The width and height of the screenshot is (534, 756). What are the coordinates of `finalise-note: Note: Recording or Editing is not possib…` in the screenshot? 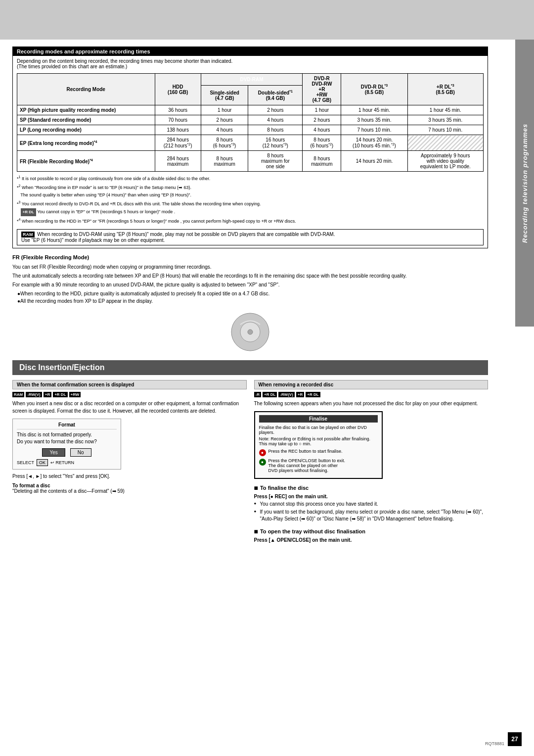 It's located at (318, 441).